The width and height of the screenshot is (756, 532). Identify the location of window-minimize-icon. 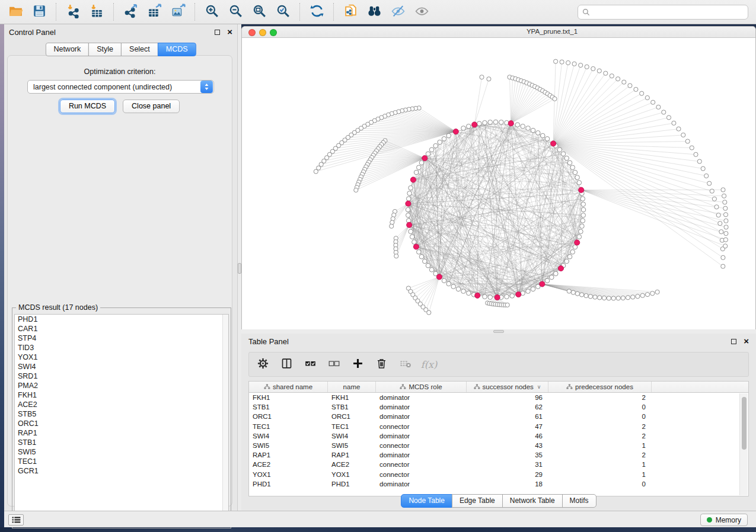
(263, 33).